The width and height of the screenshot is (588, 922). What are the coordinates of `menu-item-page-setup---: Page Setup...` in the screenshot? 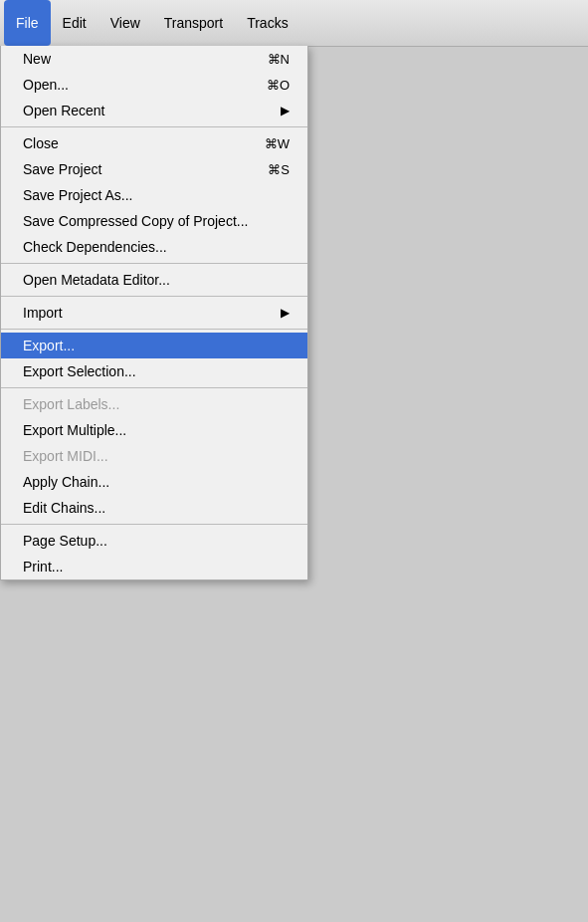 It's located at (154, 541).